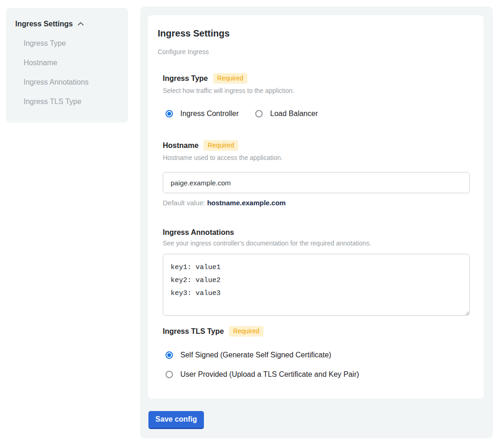 The height and width of the screenshot is (448, 504). Describe the element at coordinates (246, 203) in the screenshot. I see `default-value-text: hostname.example.com` at that location.